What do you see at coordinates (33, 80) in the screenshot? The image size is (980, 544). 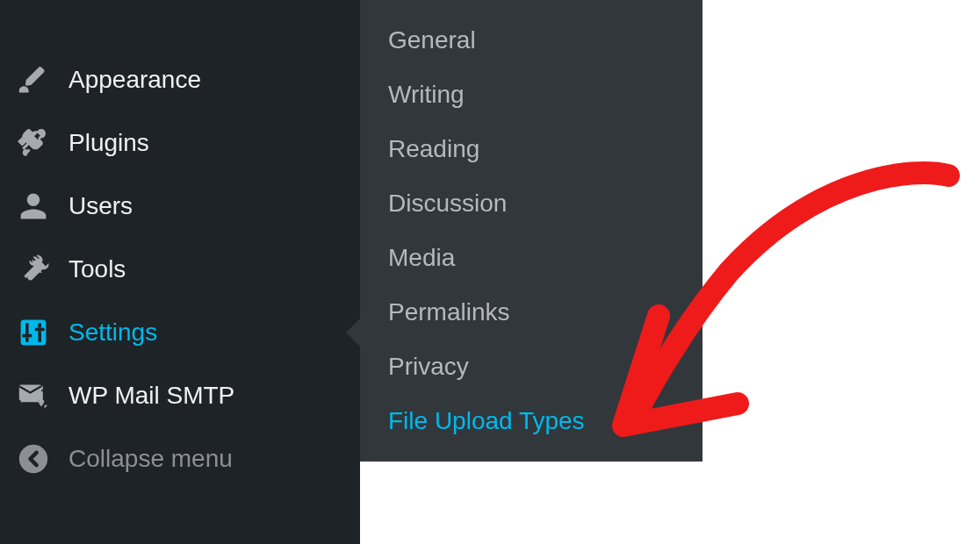 I see `paintbrush-icon` at bounding box center [33, 80].